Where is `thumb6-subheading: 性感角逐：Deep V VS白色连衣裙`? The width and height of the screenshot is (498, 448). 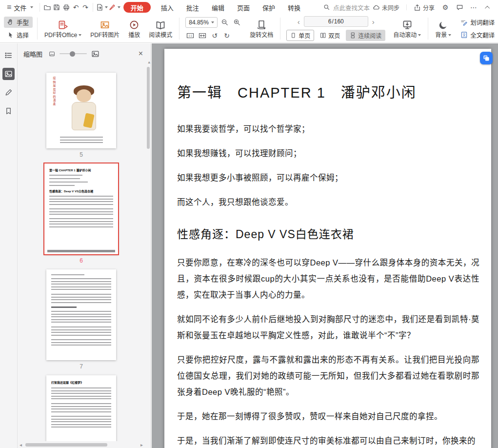
thumb6-subheading: 性感角逐：Deep V VS白色连衣裙 is located at coordinates (81, 191).